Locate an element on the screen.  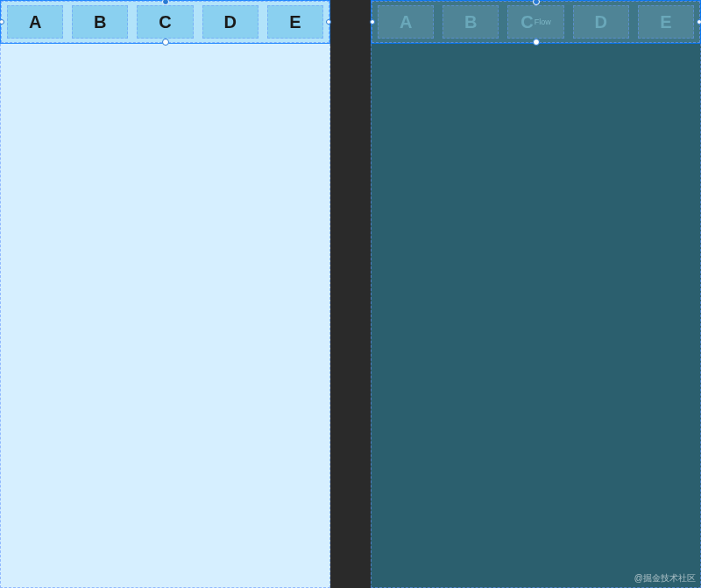
tab-c: CFlow is located at coordinates (535, 22).